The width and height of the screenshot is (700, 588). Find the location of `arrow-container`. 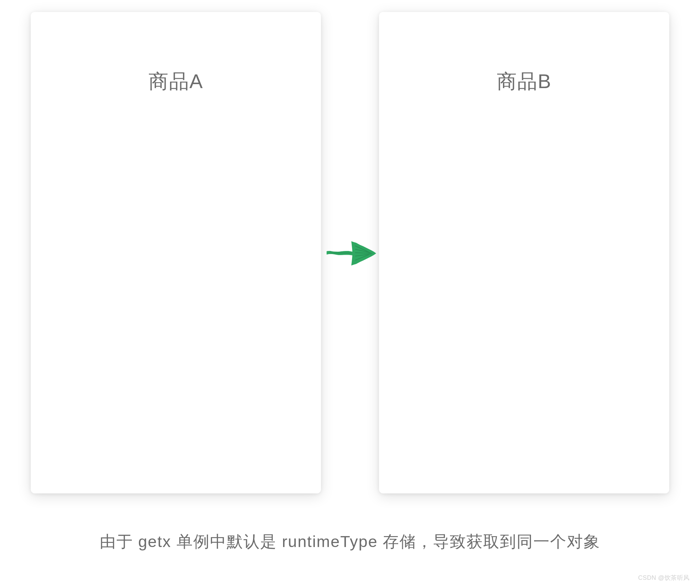

arrow-container is located at coordinates (350, 253).